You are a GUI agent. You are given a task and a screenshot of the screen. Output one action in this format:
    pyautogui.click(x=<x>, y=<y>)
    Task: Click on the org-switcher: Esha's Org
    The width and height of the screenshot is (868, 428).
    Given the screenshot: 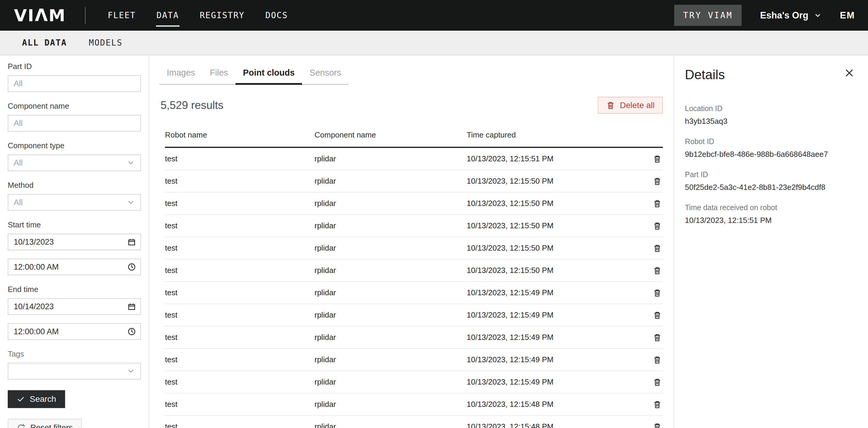 What is the action you would take?
    pyautogui.click(x=790, y=16)
    